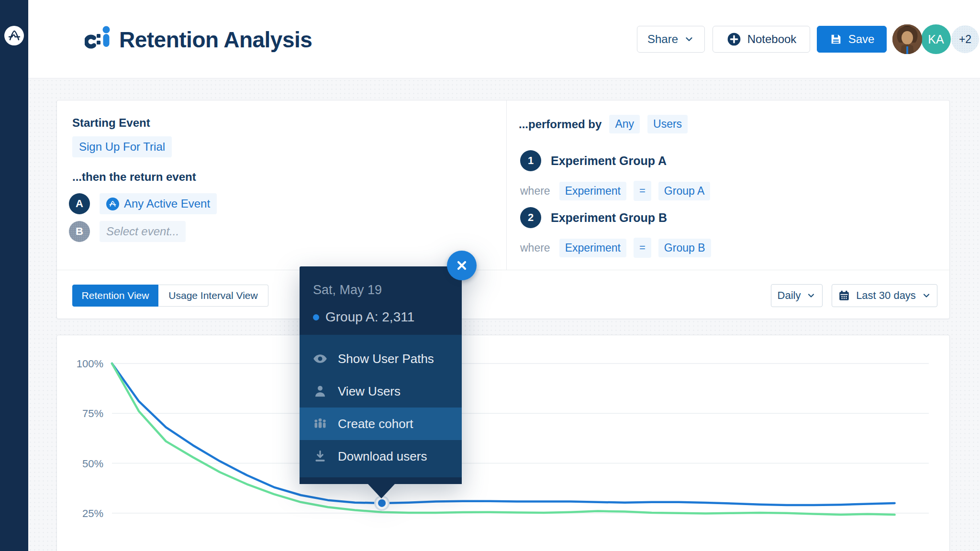 Image resolution: width=980 pixels, height=551 pixels. What do you see at coordinates (93, 413) in the screenshot?
I see `svg-text: 75%` at bounding box center [93, 413].